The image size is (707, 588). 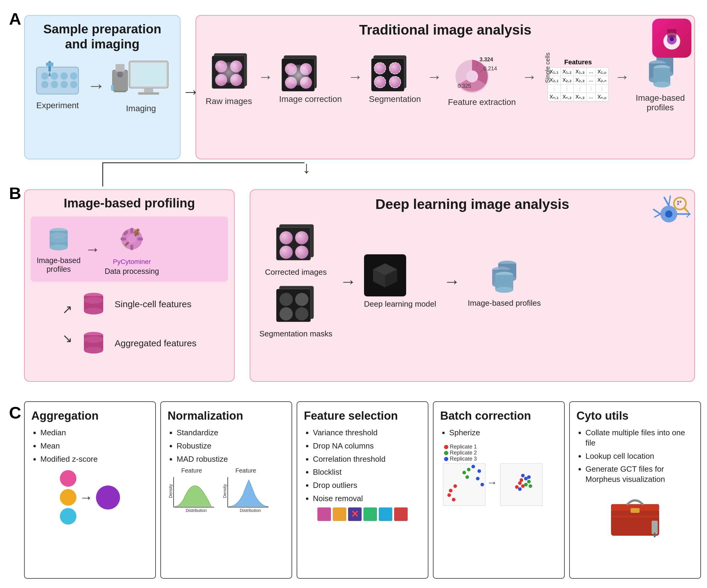 I want to click on toolbox-svg, so click(x=635, y=515).